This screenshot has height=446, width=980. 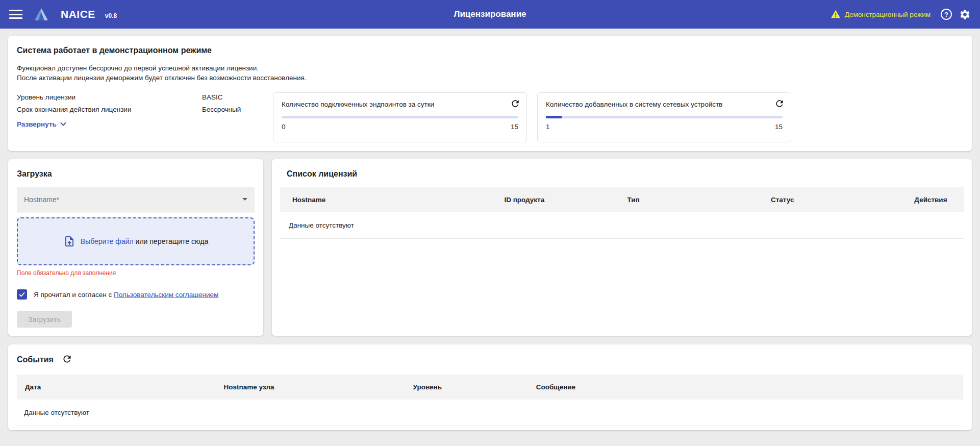 What do you see at coordinates (490, 14) in the screenshot?
I see `app-header: NAICE v0.8 Лицензирование Демонстрационн…` at bounding box center [490, 14].